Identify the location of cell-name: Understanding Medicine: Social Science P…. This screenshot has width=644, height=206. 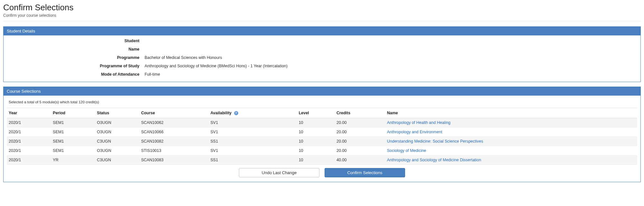
(511, 142).